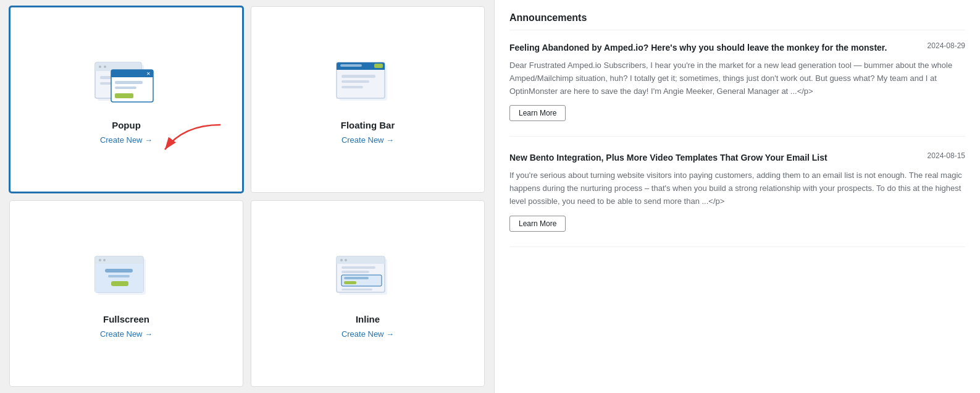 This screenshot has width=980, height=393. I want to click on announcement-item: Feeling Abandoned by Amped.io? Here's wh…, so click(737, 89).